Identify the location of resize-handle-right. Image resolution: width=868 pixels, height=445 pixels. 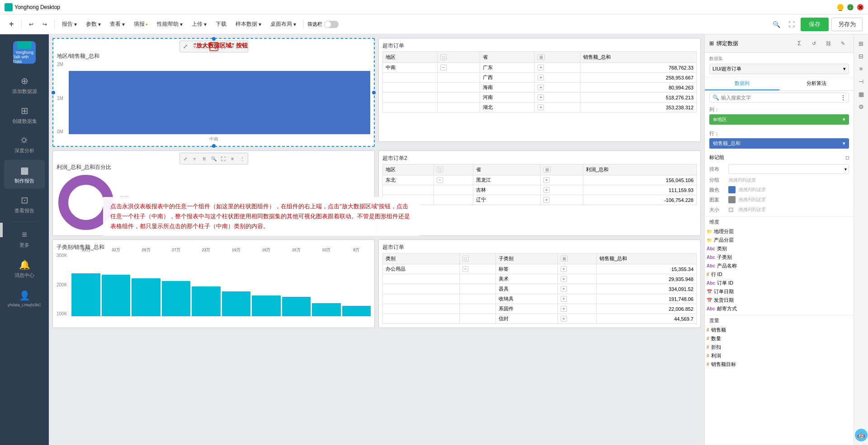
(374, 93).